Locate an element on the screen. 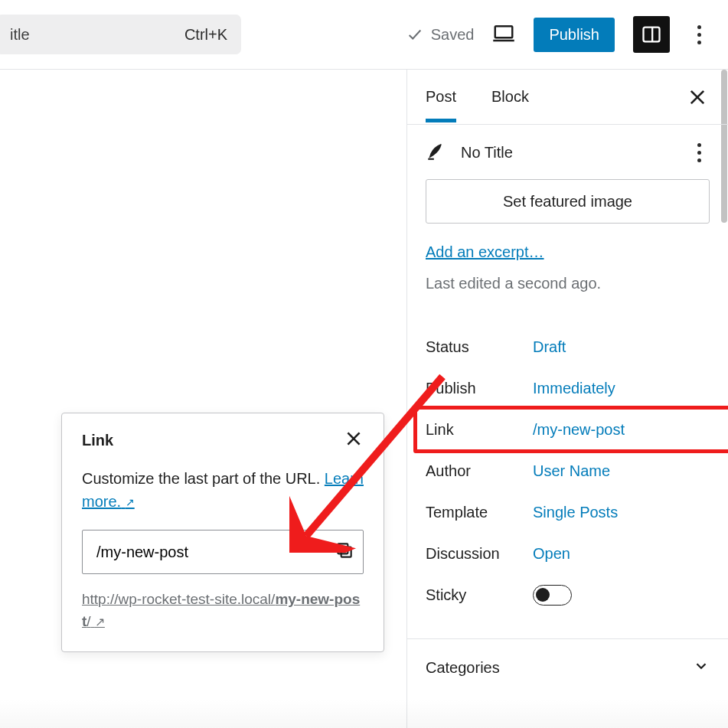 The width and height of the screenshot is (728, 728). last-edited-text: Last edited a second ago. is located at coordinates (568, 283).